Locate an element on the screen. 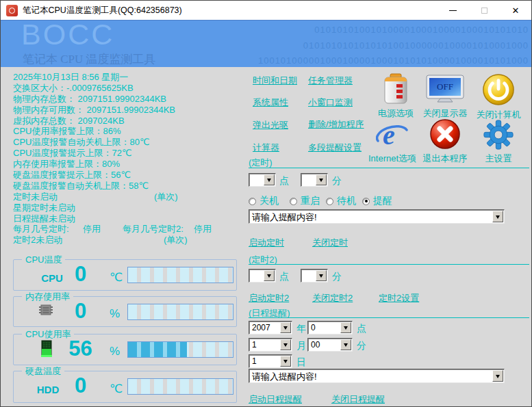 This screenshot has height=407, width=532. maximize-icon is located at coordinates (485, 11).